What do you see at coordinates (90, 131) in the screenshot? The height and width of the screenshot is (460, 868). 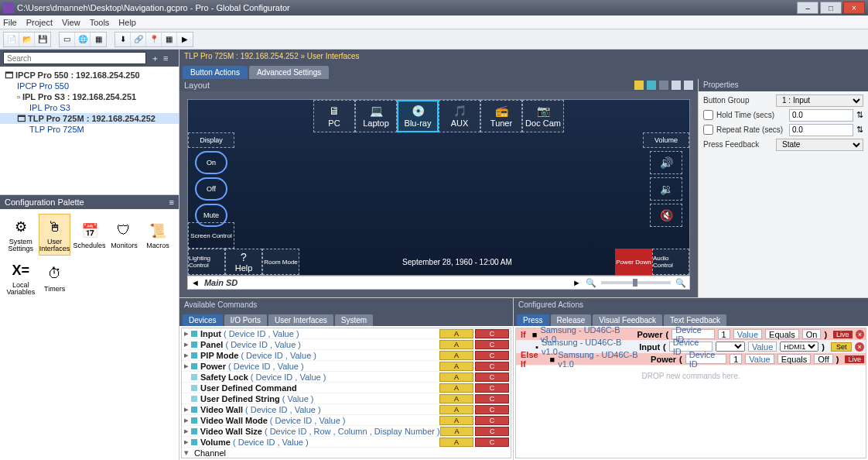 I see `device-tree: 🗔 IPCP Pro 550 : 192.168.254.250 IPCP Pr…` at bounding box center [90, 131].